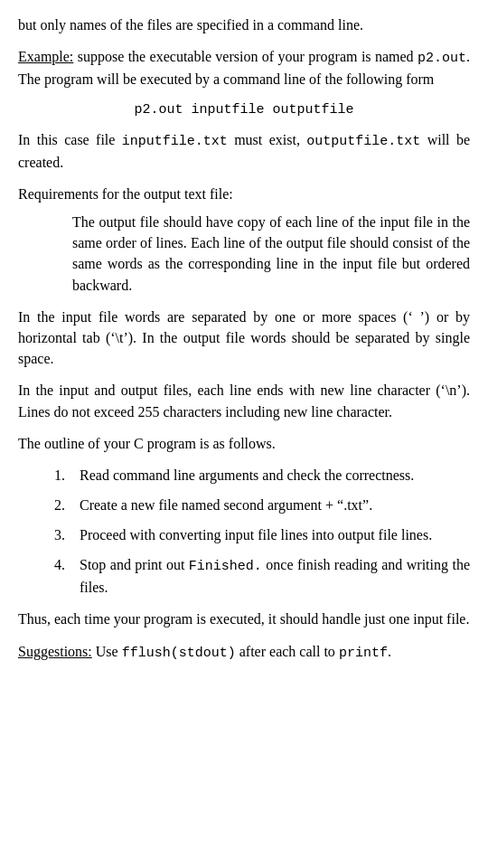 The width and height of the screenshot is (488, 868). I want to click on input-words-paragraph: In the input file words are separated by…, so click(244, 338).